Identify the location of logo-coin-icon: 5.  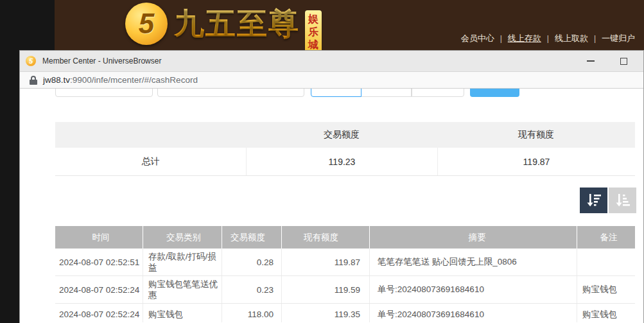
(146, 24).